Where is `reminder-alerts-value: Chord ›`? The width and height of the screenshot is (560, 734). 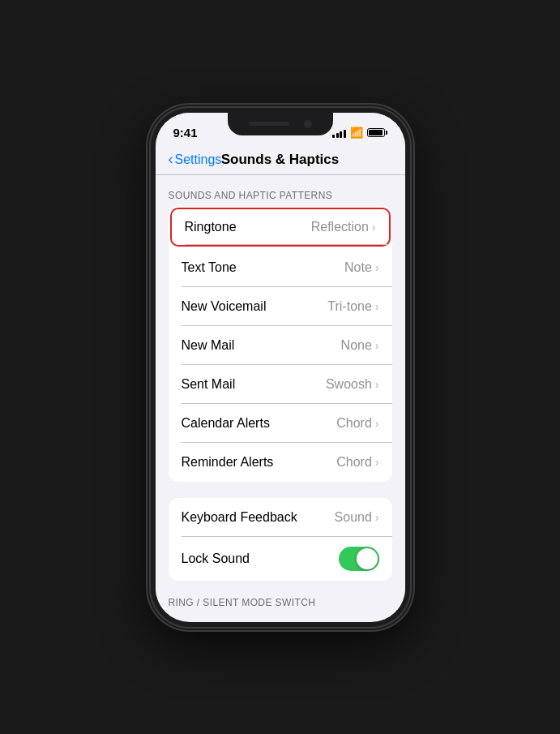 reminder-alerts-value: Chord › is located at coordinates (357, 462).